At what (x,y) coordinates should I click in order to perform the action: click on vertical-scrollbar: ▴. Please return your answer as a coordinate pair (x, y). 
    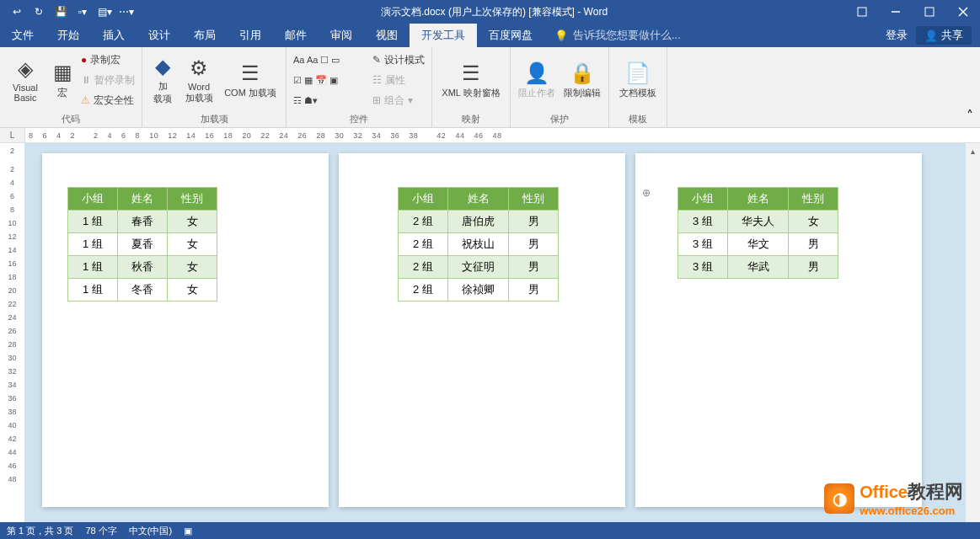
    Looking at the image, I should click on (972, 333).